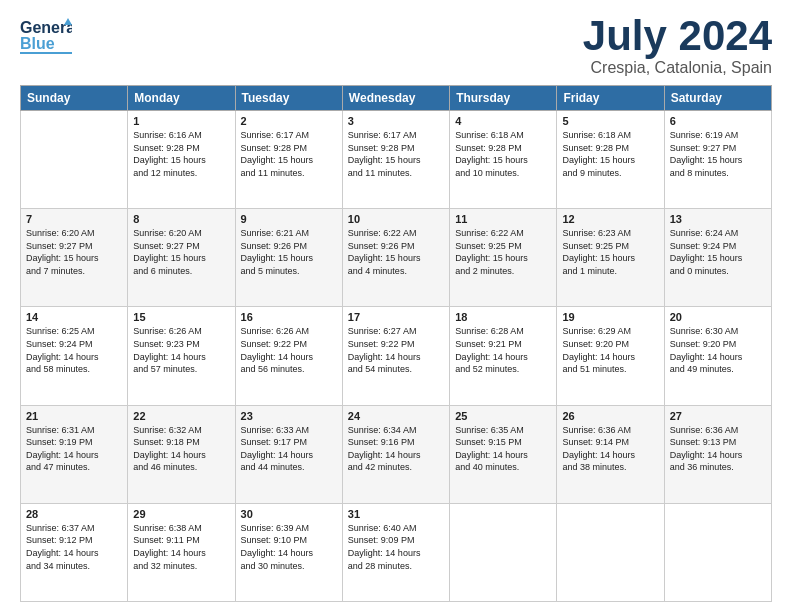  I want to click on day-info: Sunrise: 6:26 AM Sunset: 9:23 PM Dayligh…, so click(181, 350).